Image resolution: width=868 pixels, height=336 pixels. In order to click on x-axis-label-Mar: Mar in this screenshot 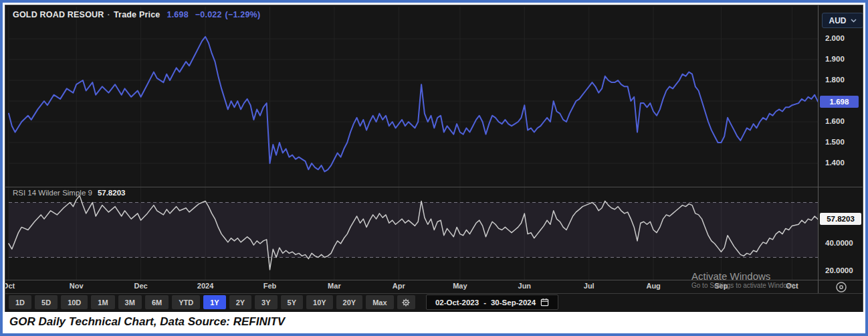, I will do `click(334, 286)`.